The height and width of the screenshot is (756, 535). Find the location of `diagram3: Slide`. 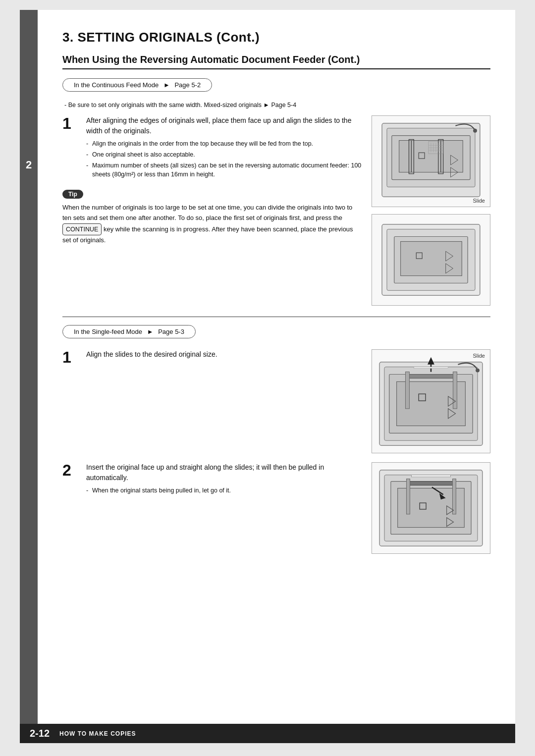

diagram3: Slide is located at coordinates (431, 401).